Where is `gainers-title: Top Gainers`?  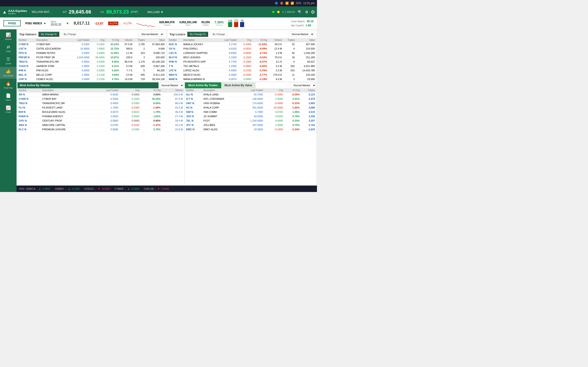
gainers-title: Top Gainers is located at coordinates (28, 34).